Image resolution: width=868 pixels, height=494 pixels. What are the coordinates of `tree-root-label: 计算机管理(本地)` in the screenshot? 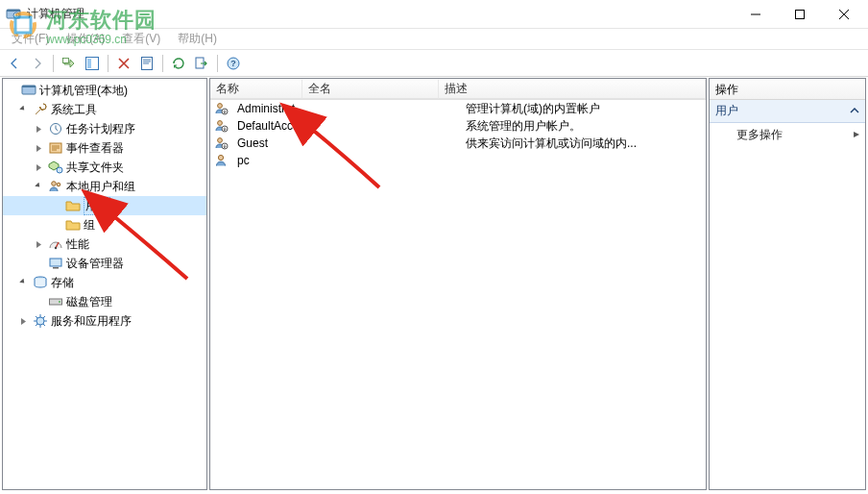 It's located at (84, 90).